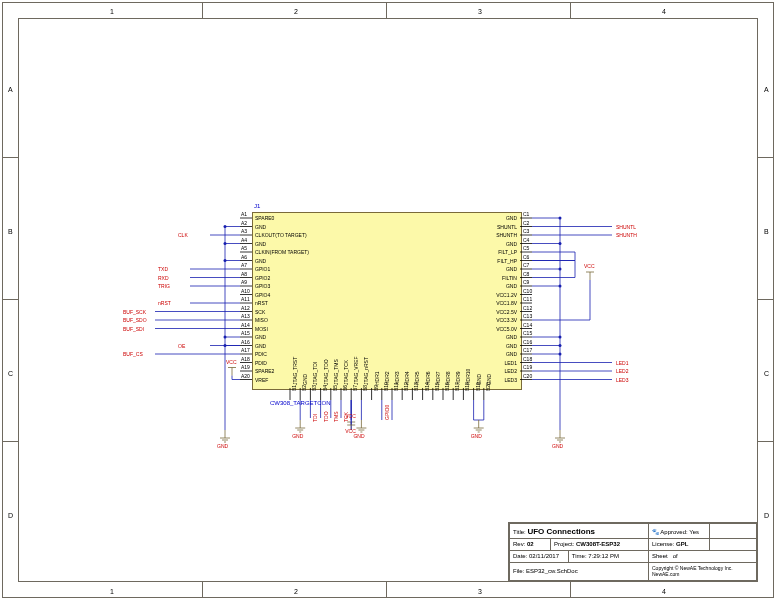 The width and height of the screenshot is (776, 600). Describe the element at coordinates (598, 544) in the screenshot. I see `project-value: CW308T-ESP32` at that location.